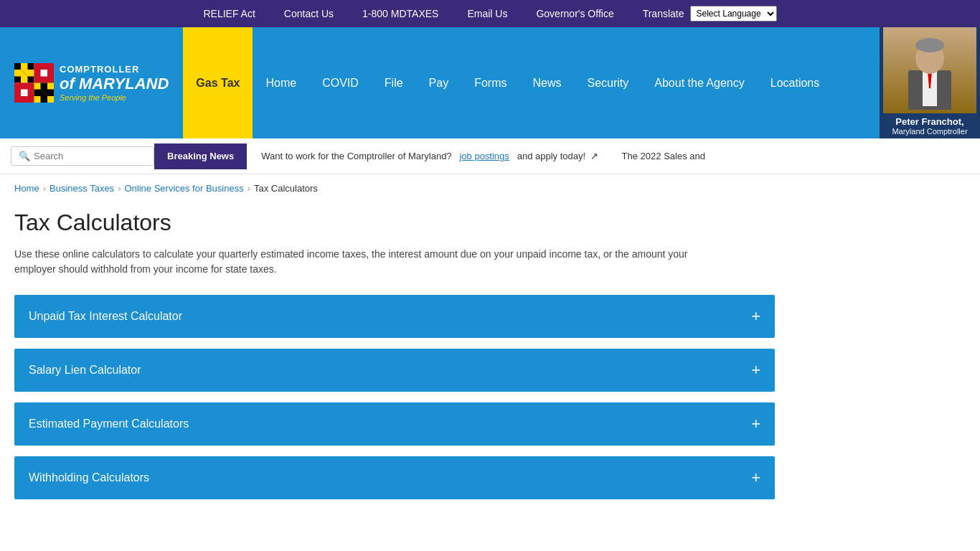  What do you see at coordinates (487, 14) in the screenshot?
I see `email-link: Email Us` at bounding box center [487, 14].